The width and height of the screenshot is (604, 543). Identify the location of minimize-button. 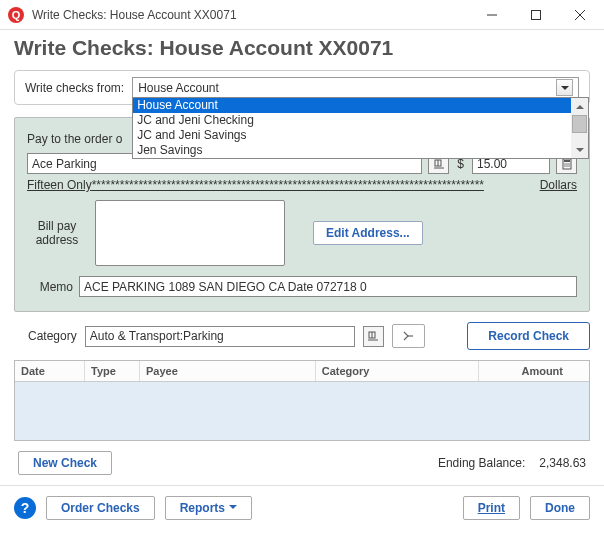
(492, 15).